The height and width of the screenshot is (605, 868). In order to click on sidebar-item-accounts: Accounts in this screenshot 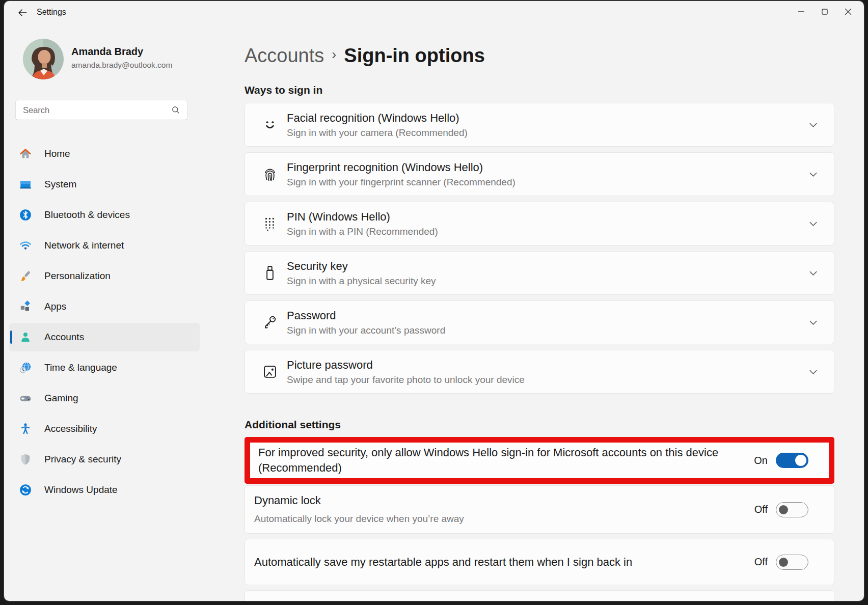, I will do `click(104, 337)`.